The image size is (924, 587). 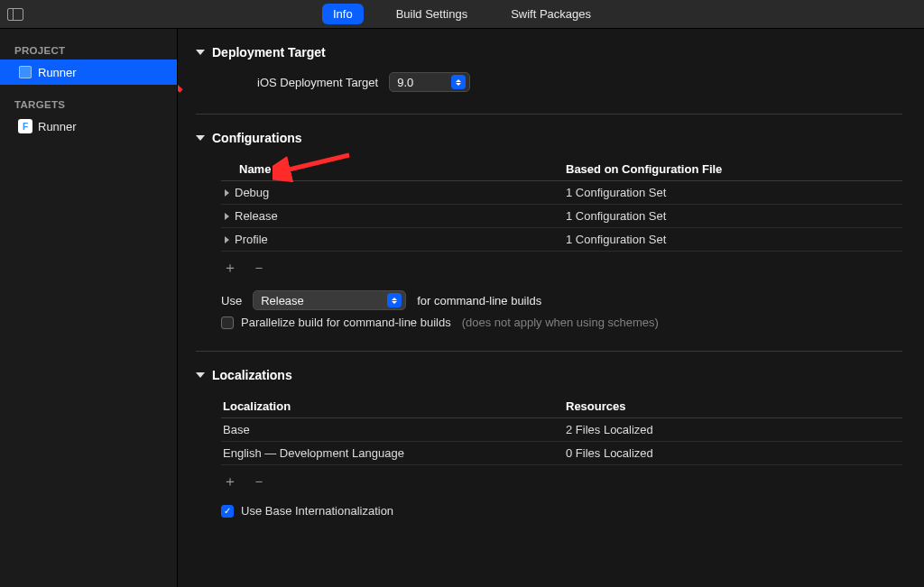 I want to click on section-deployment-target: Deployment Target iOS Deployment Target …, so click(x=549, y=79).